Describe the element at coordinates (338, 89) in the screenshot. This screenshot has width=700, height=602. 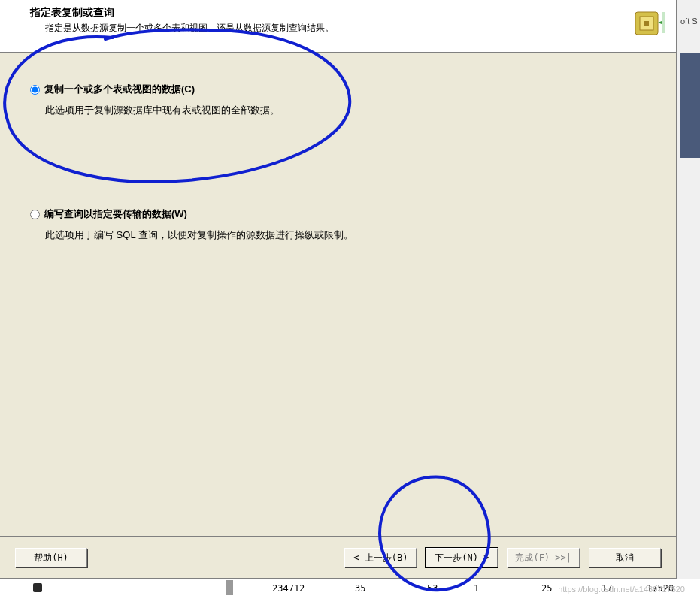
I see `radio-copy-tables: 复制一个或多个表或视图的数据(C)` at that location.